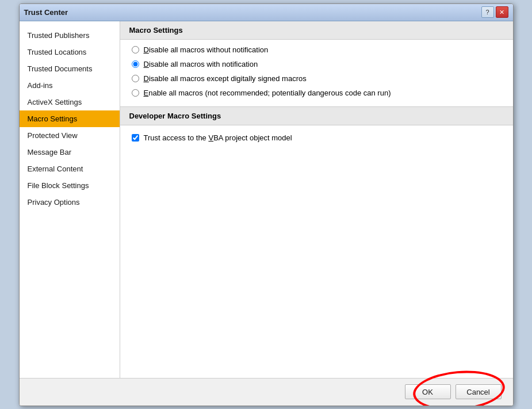 The width and height of the screenshot is (532, 409). Describe the element at coordinates (136, 49) in the screenshot. I see `radio-disable-no-notification` at that location.